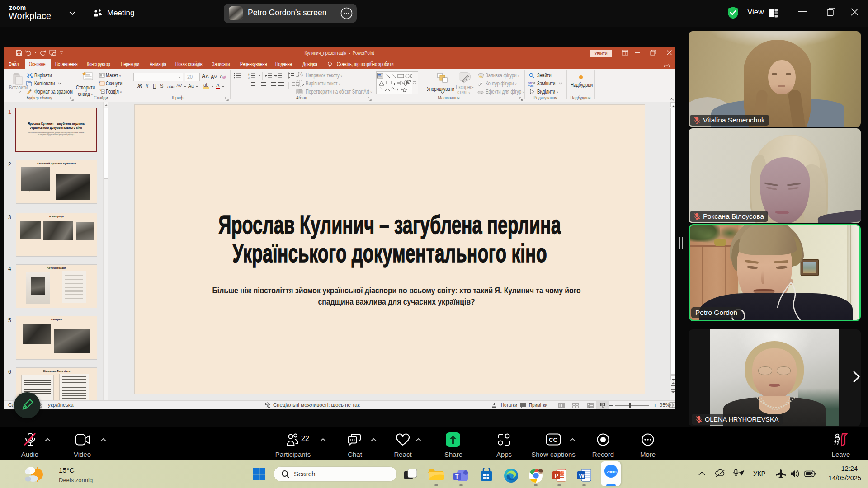 The height and width of the screenshot is (488, 868). Describe the element at coordinates (457, 477) in the screenshot. I see `svg-text: T` at that location.